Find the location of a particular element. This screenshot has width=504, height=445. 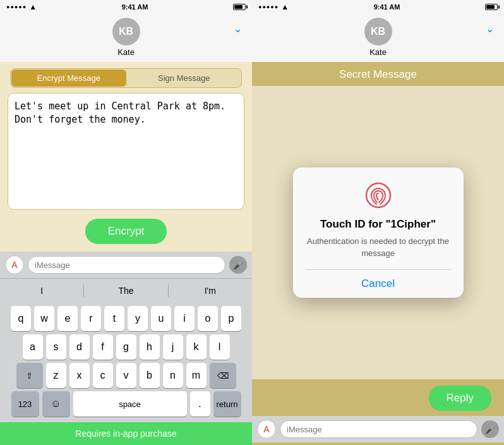

cancel-button: Cancel is located at coordinates (378, 284).